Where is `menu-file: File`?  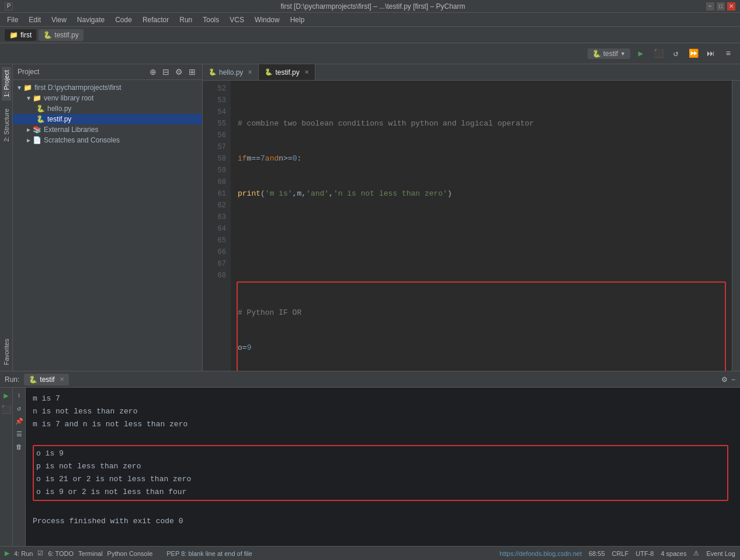 menu-file: File is located at coordinates (13, 20).